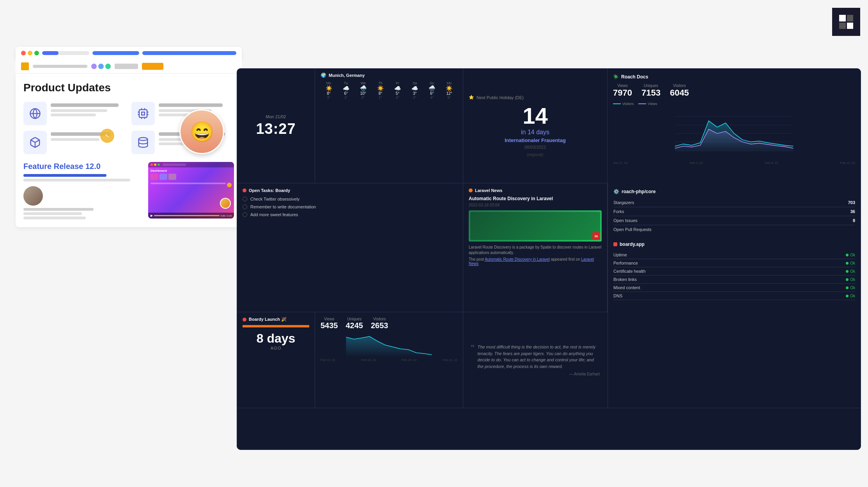 This screenshot has height=487, width=868. What do you see at coordinates (734, 244) in the screenshot?
I see `boardy-app-header: boardy.app` at bounding box center [734, 244].